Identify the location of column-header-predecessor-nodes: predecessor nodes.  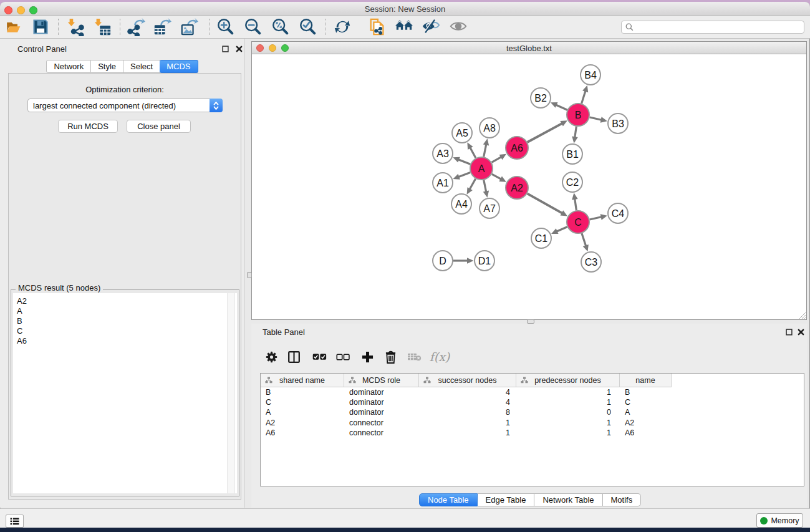
(568, 380).